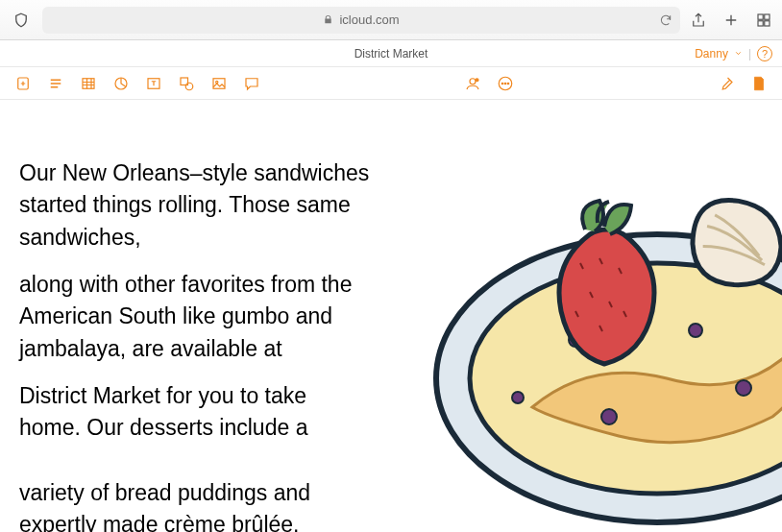 The height and width of the screenshot is (532, 782). Describe the element at coordinates (711, 54) in the screenshot. I see `user-menu: Danny` at that location.